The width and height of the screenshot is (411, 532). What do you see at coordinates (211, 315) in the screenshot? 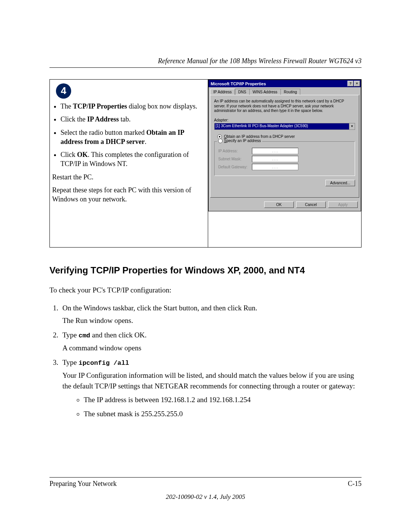
I see `step-item: On the Windows taskbar, click the Start …` at bounding box center [211, 315].